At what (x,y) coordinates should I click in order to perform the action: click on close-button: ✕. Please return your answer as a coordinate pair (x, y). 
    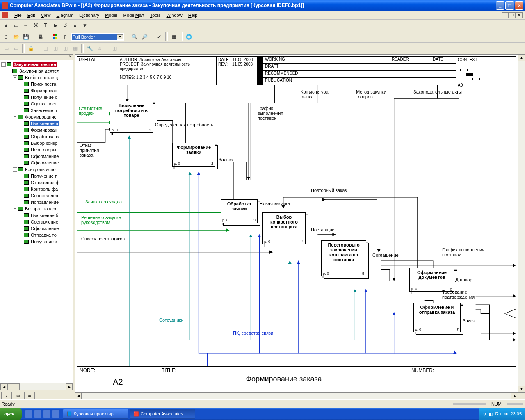
    Looking at the image, I should click on (519, 6).